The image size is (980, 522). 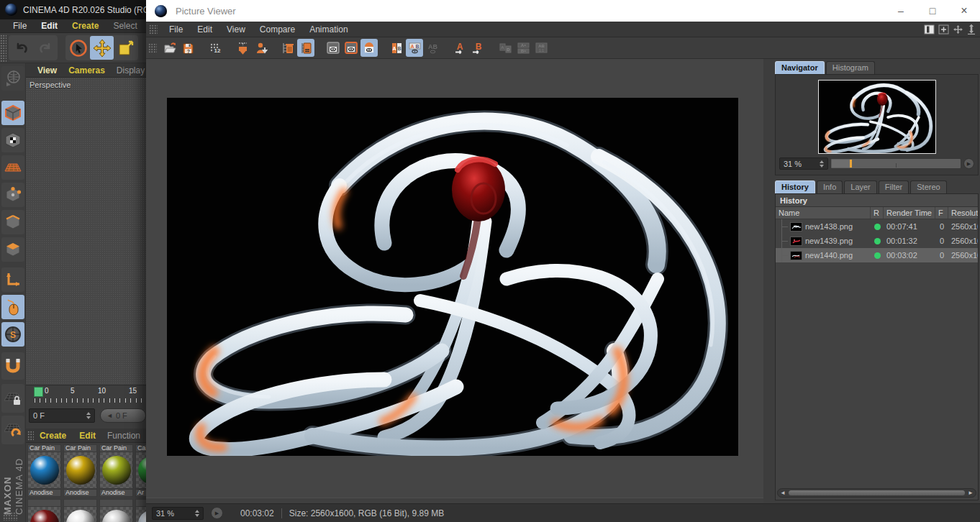 I want to click on pv-menu-edit: Edit, so click(x=204, y=29).